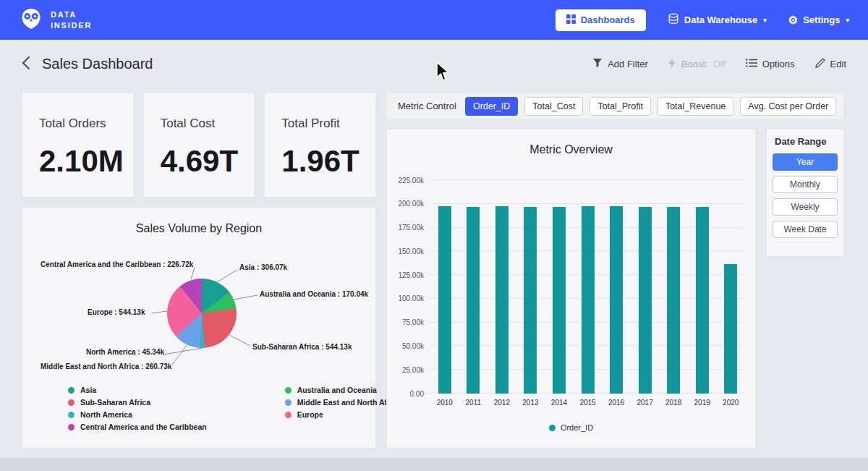  What do you see at coordinates (848, 20) in the screenshot?
I see `chevron-down-icon: ▾` at bounding box center [848, 20].